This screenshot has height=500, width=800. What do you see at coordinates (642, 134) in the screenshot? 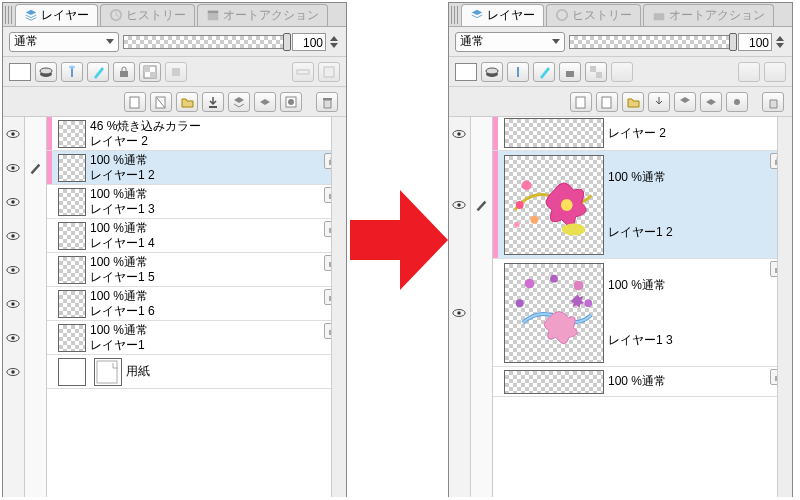
I see `layer-row: レイヤー 2` at bounding box center [642, 134].